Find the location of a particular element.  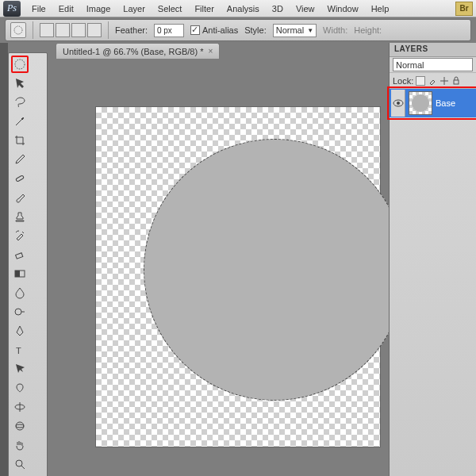

hand-tool is located at coordinates (20, 445).